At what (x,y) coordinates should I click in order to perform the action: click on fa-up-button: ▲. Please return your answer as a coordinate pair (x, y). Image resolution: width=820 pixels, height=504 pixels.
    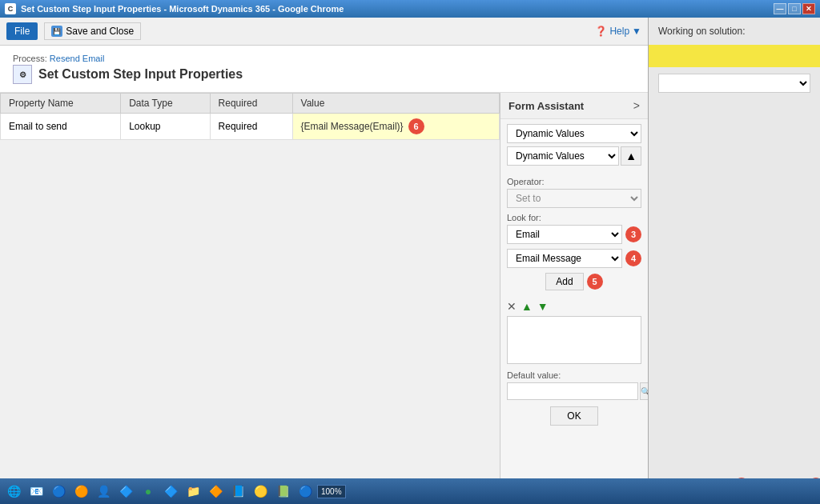
    Looking at the image, I should click on (527, 306).